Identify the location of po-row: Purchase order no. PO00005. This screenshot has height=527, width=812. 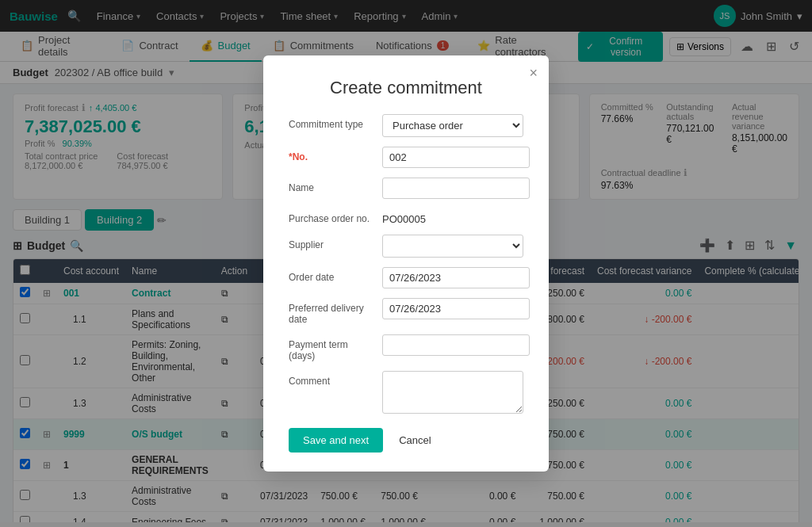
(406, 217).